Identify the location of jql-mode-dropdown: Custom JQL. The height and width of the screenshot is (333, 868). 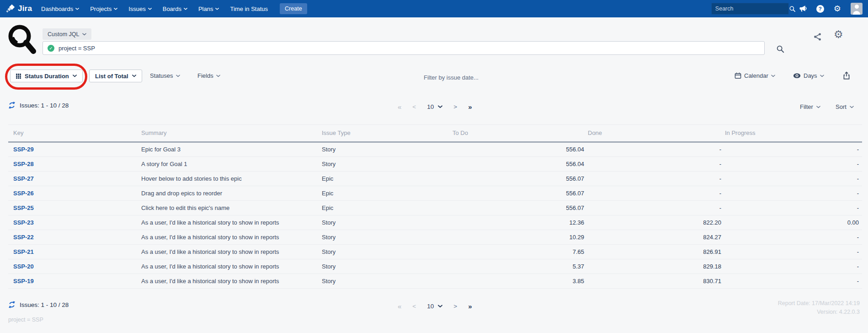
(67, 34).